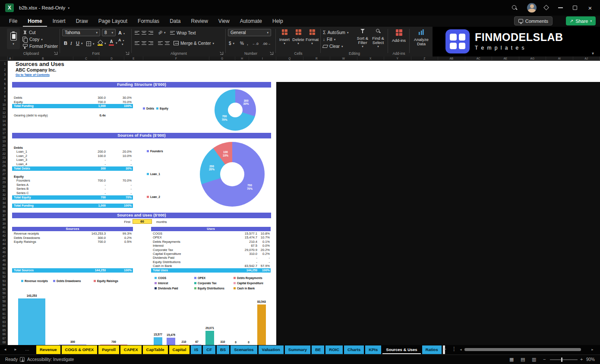 The image size is (600, 364). I want to click on format-cells-button: Format ▾, so click(312, 37).